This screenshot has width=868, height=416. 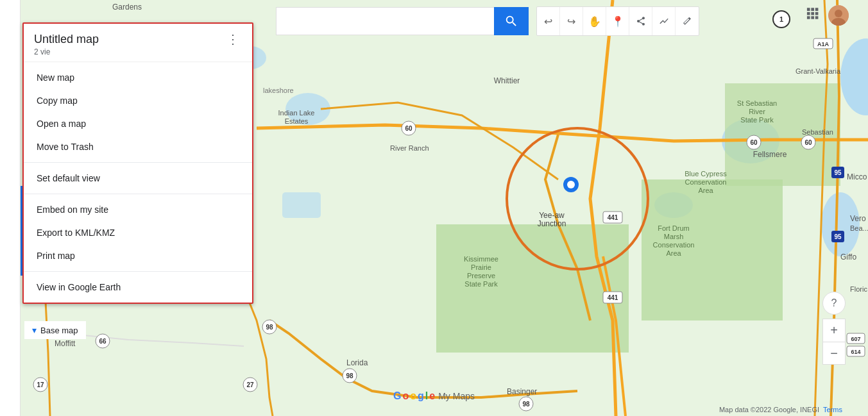 What do you see at coordinates (138, 42) in the screenshot?
I see `map-panel-header: Untitled map 2 vie ⋮` at bounding box center [138, 42].